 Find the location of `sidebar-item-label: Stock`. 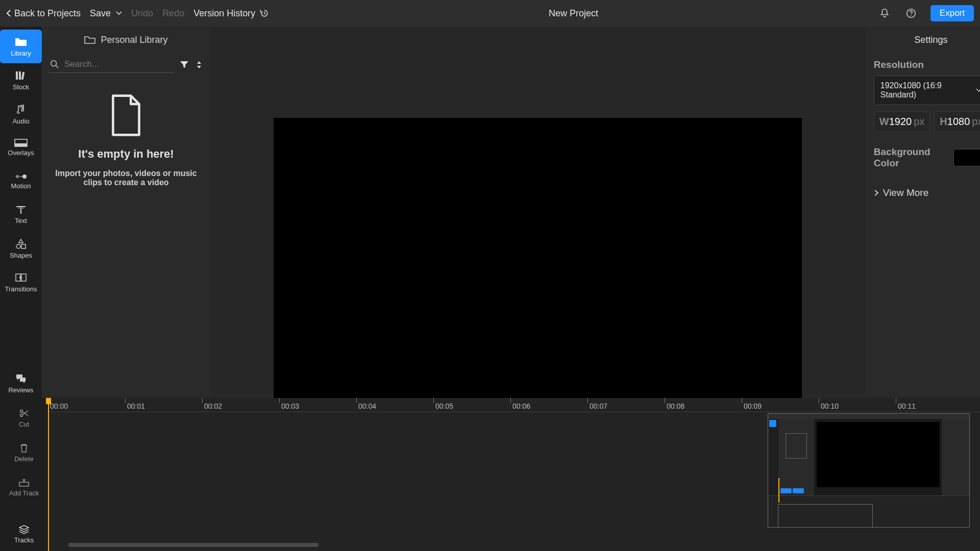

sidebar-item-label: Stock is located at coordinates (21, 87).